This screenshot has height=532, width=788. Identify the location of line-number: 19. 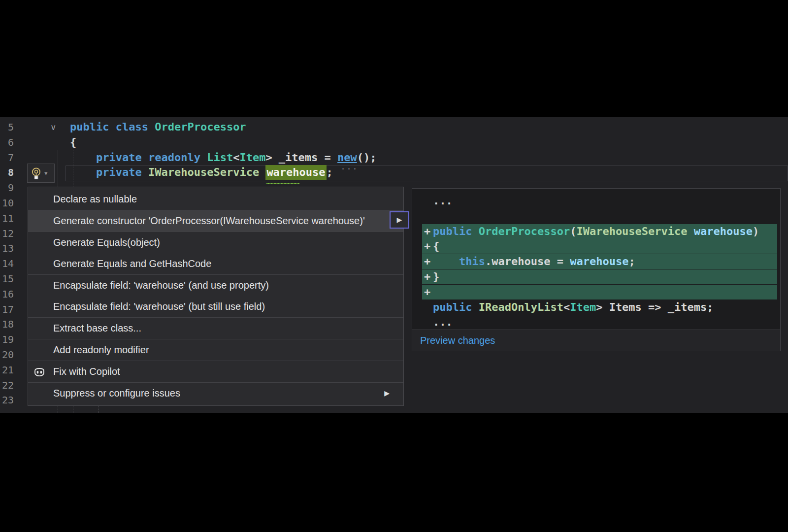
(7, 339).